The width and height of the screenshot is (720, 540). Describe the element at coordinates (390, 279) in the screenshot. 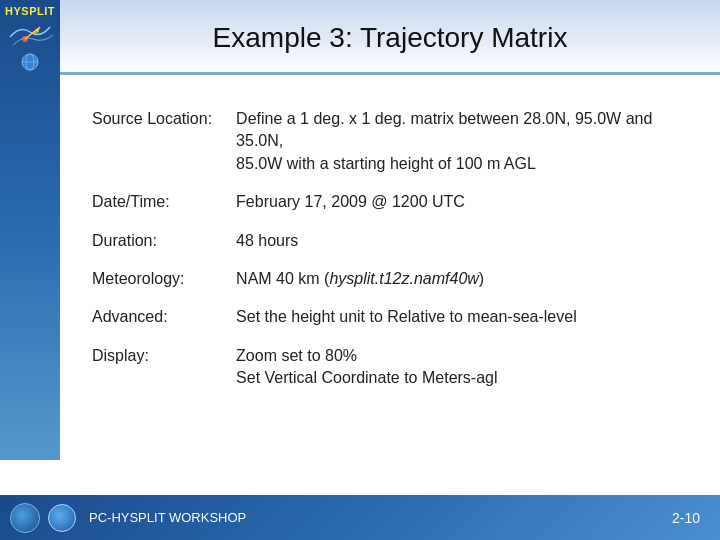

I see `table-row: Meteorology: NAM 40 km (hysplit.t12z.nam…` at that location.